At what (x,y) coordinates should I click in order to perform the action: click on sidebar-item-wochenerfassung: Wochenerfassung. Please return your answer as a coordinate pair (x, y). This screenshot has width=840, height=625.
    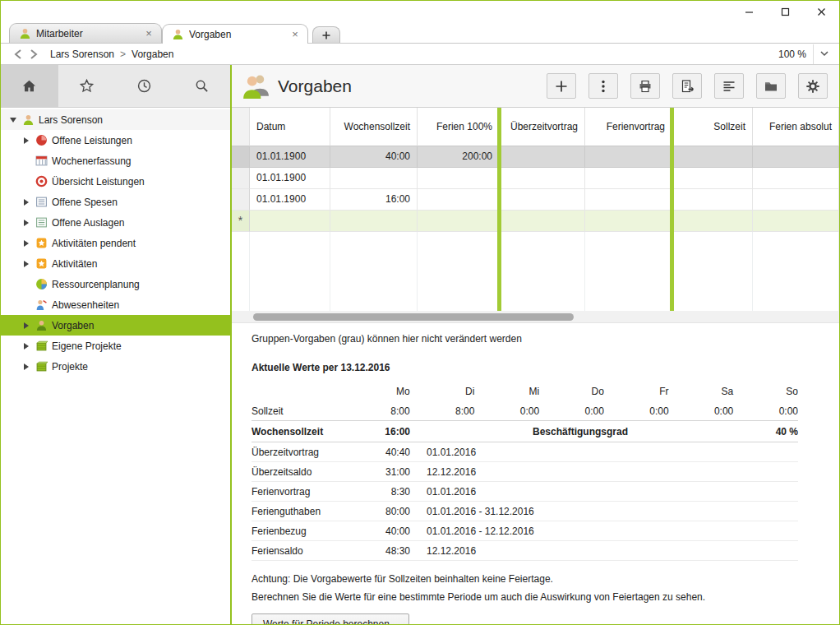
    Looking at the image, I should click on (115, 161).